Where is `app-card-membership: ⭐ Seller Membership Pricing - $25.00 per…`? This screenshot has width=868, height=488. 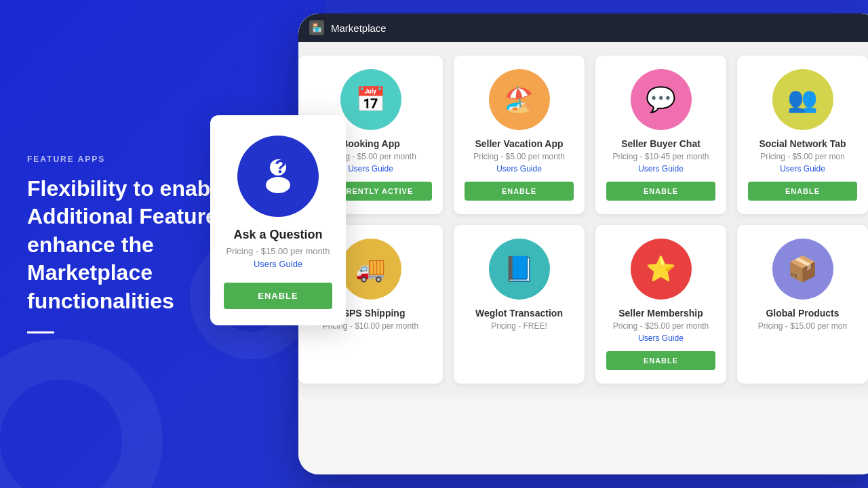
app-card-membership: ⭐ Seller Membership Pricing - $25.00 per… is located at coordinates (660, 304).